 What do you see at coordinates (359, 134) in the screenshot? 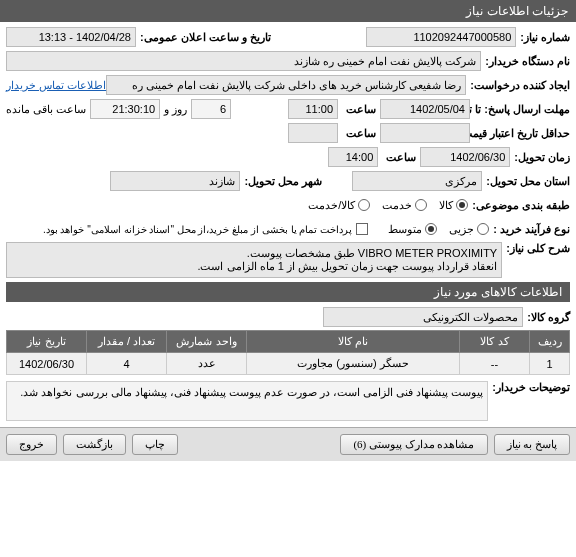
I see `hour-label-2: ساعت` at bounding box center [359, 134].